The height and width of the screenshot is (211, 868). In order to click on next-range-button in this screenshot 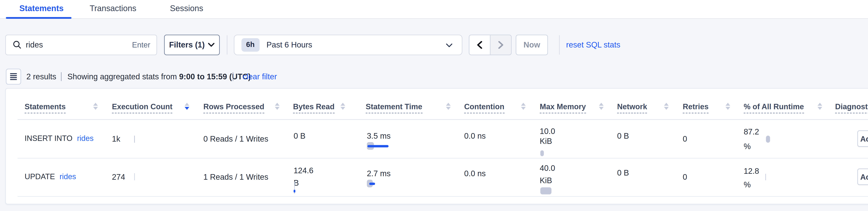, I will do `click(501, 45)`.